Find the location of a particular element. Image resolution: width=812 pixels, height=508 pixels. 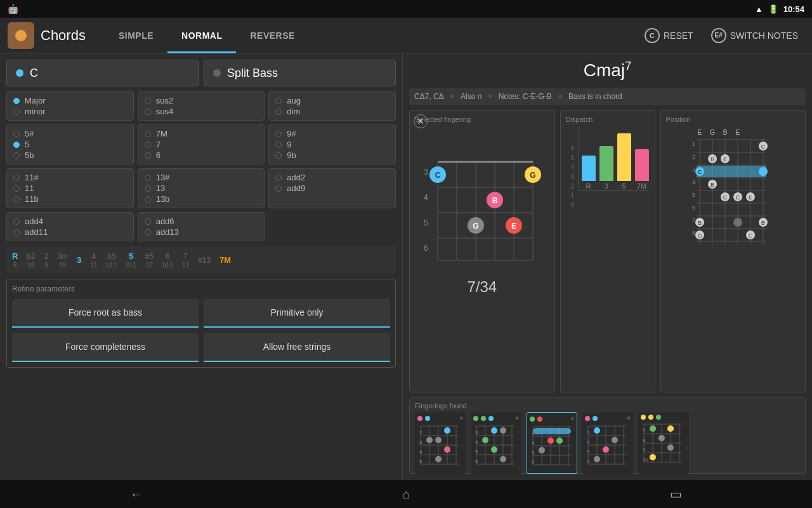

back-button: ← is located at coordinates (136, 494).